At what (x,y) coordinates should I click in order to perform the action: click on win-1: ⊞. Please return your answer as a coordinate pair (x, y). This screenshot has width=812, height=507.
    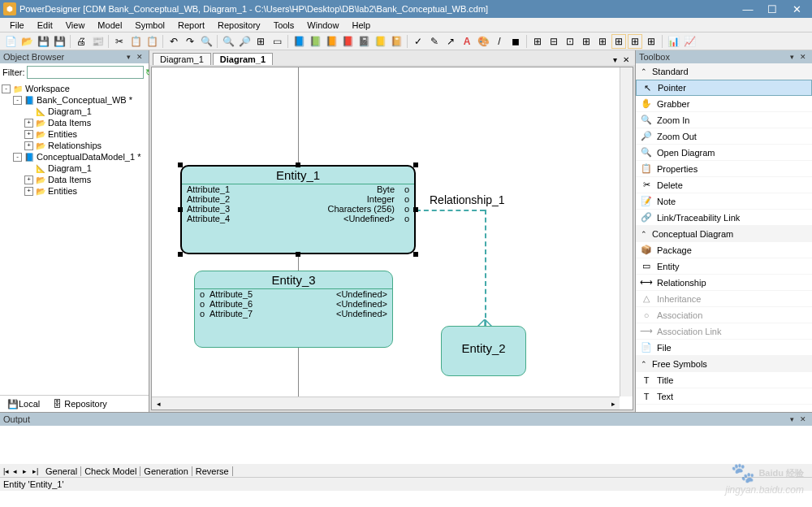
    Looking at the image, I should click on (538, 41).